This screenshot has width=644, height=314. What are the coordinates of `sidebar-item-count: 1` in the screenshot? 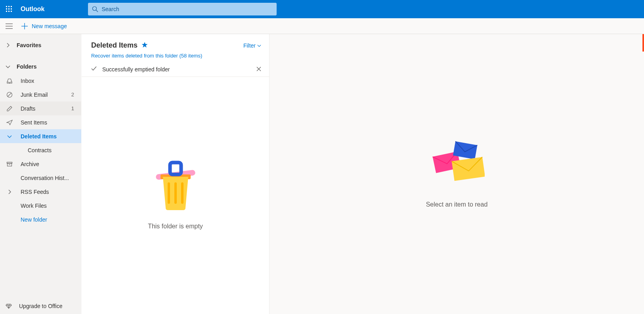 It's located at (73, 109).